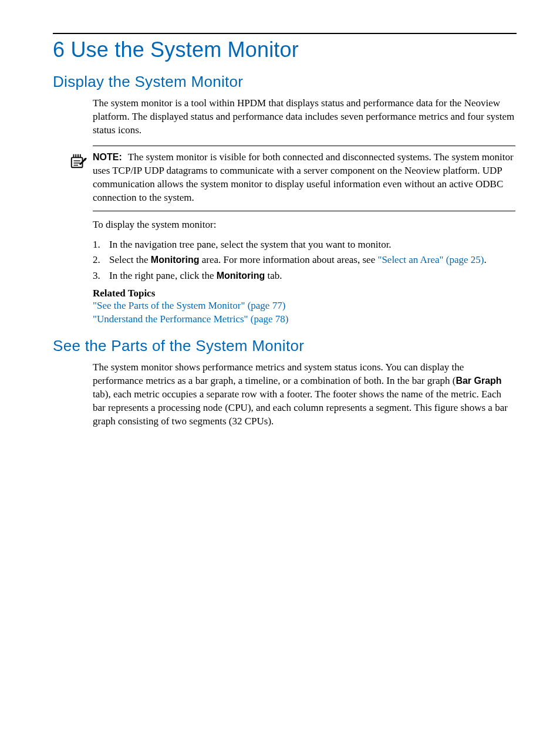 This screenshot has width=560, height=746. Describe the element at coordinates (285, 82) in the screenshot. I see `section1-title: Display the System Monitor` at that location.